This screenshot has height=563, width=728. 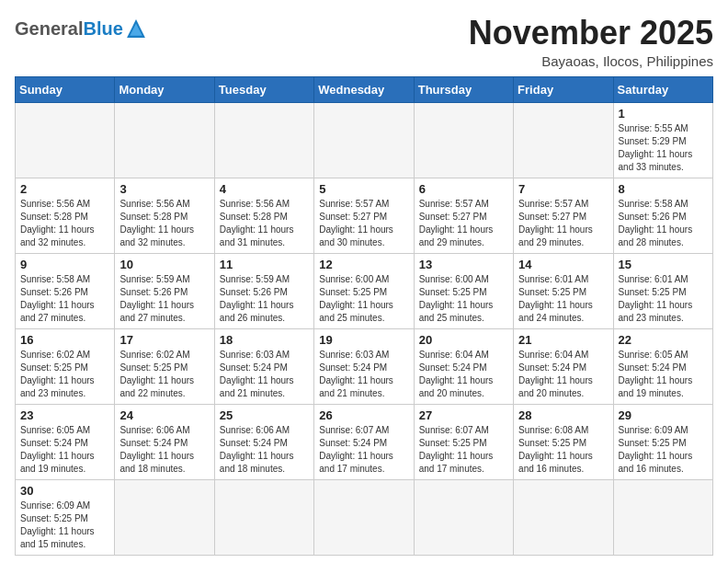 What do you see at coordinates (81, 27) in the screenshot?
I see `logo: General Blue` at bounding box center [81, 27].